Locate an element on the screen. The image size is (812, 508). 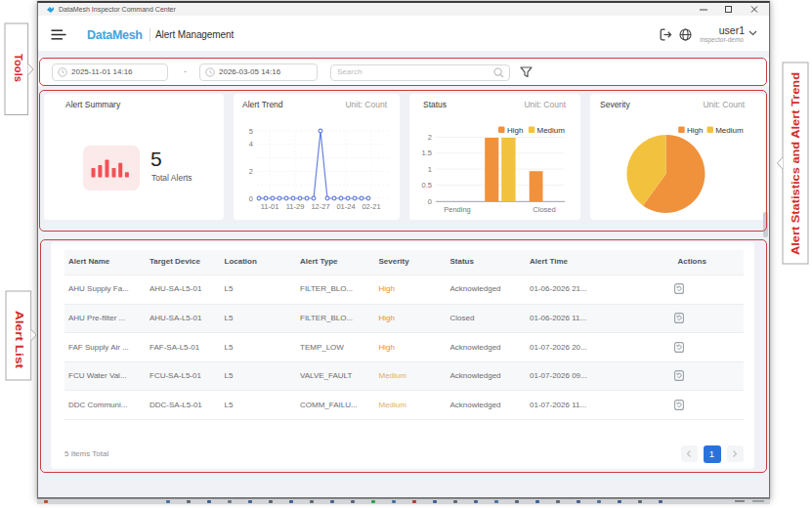
svg-text: Alert List is located at coordinates (20, 340).